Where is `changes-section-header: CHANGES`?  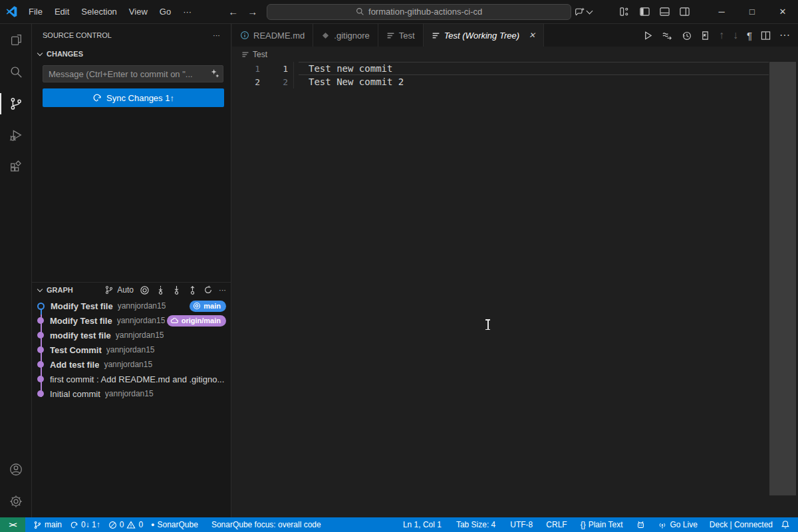
changes-section-header: CHANGES is located at coordinates (132, 54).